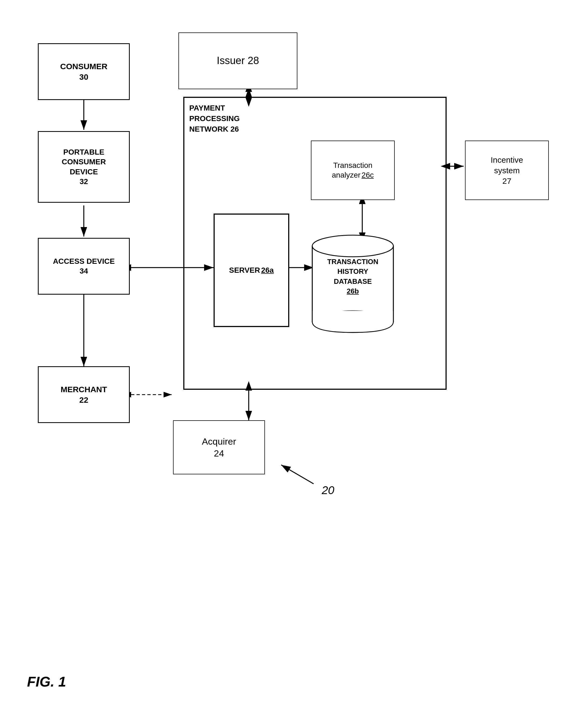 The height and width of the screenshot is (706, 588). I want to click on acquirer-box: Acquirer 24, so click(219, 447).